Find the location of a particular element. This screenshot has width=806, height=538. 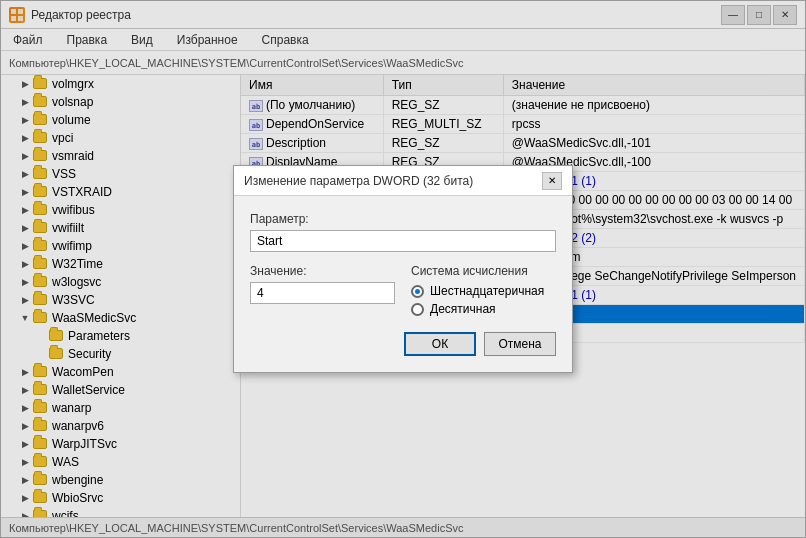

radio-dec-label: Десятичная is located at coordinates (484, 309).